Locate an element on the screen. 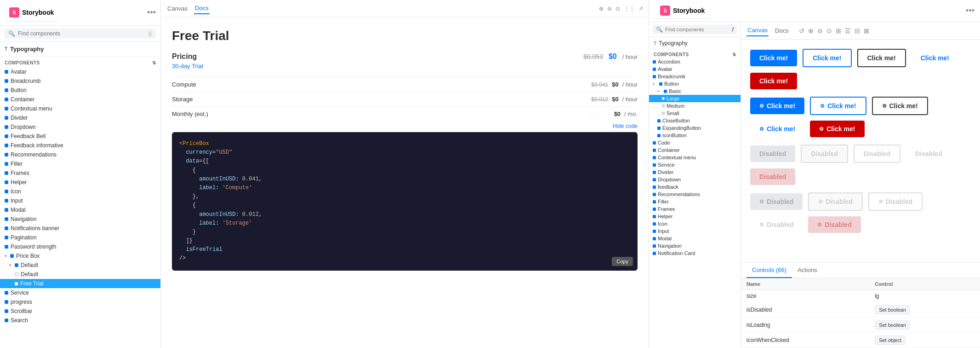 This screenshot has width=980, height=348. right-item-recommendations: Recommendations is located at coordinates (695, 194).